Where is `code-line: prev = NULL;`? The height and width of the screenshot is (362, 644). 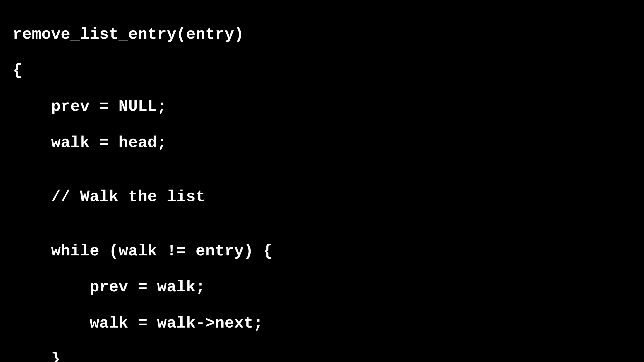
code-line: prev = NULL; is located at coordinates (322, 107).